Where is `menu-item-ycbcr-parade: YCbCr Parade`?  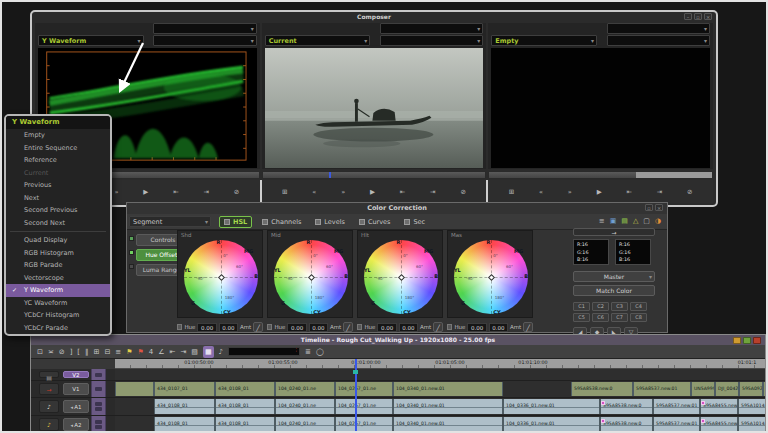 menu-item-ycbcr-parade: YCbCr Parade is located at coordinates (58, 328).